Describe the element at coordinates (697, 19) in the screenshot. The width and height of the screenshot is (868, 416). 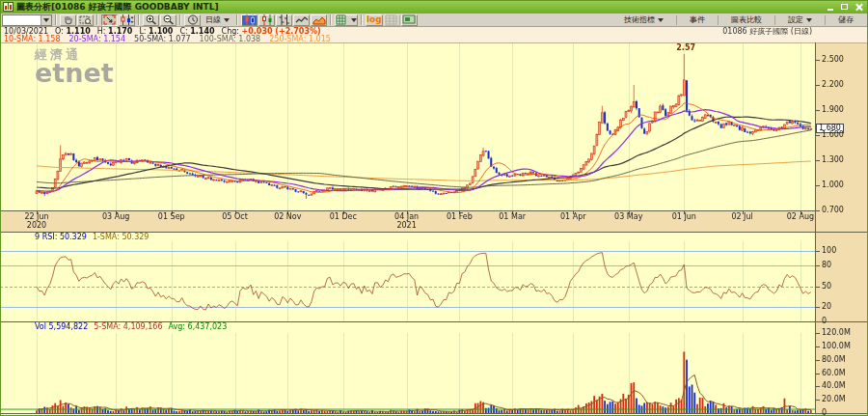
I see `menu-events: 事件` at that location.